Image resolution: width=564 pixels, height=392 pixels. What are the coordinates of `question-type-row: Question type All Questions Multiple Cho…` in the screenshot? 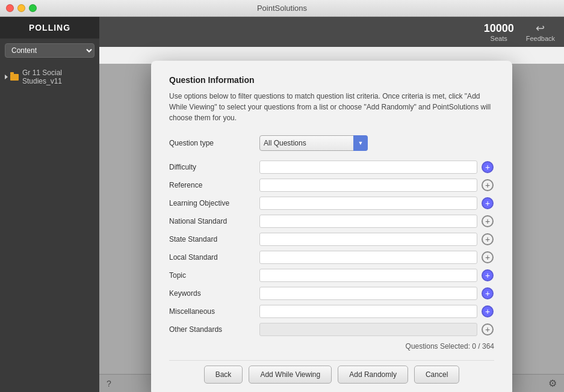 It's located at (332, 143).